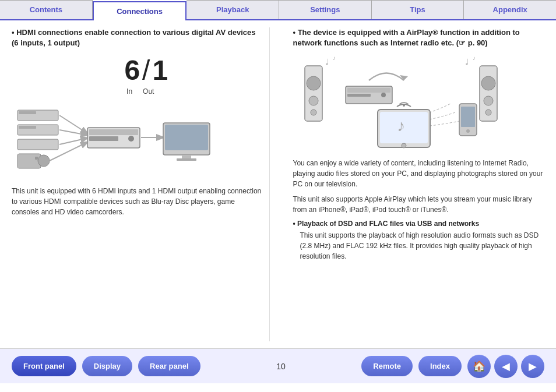  What do you see at coordinates (278, 10) in the screenshot?
I see `top-navigation: Contents Connections Playback Settings T…` at bounding box center [278, 10].